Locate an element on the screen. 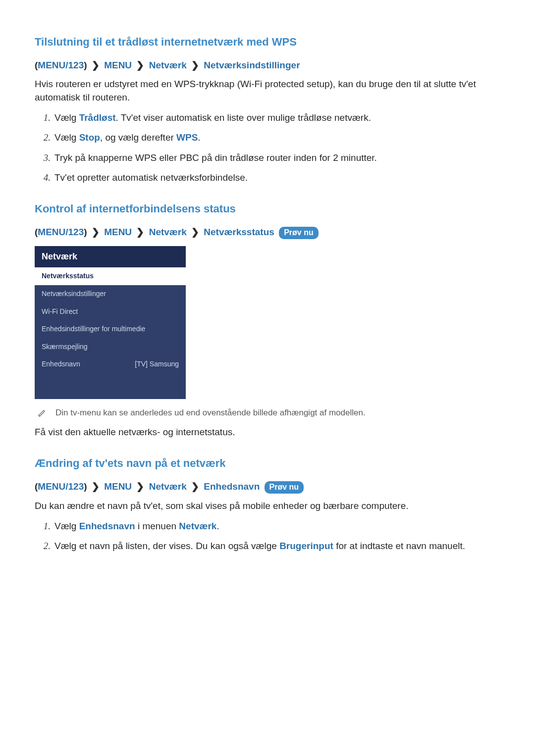  breadcrumb-level: Netværksstatus is located at coordinates (239, 232).